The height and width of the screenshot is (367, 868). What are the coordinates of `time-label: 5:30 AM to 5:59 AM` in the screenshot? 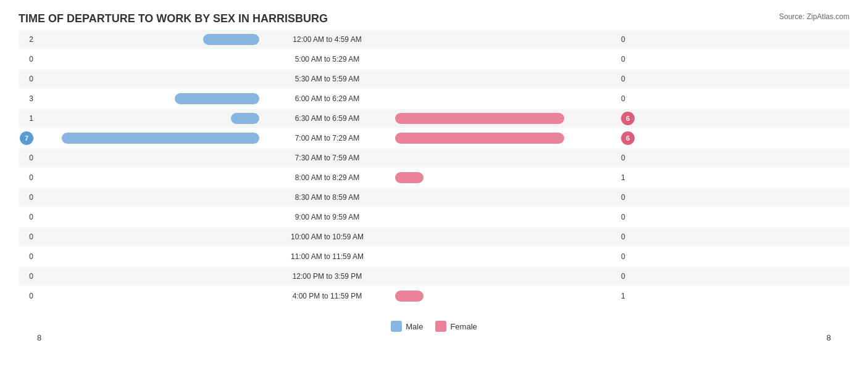 It's located at (327, 79).